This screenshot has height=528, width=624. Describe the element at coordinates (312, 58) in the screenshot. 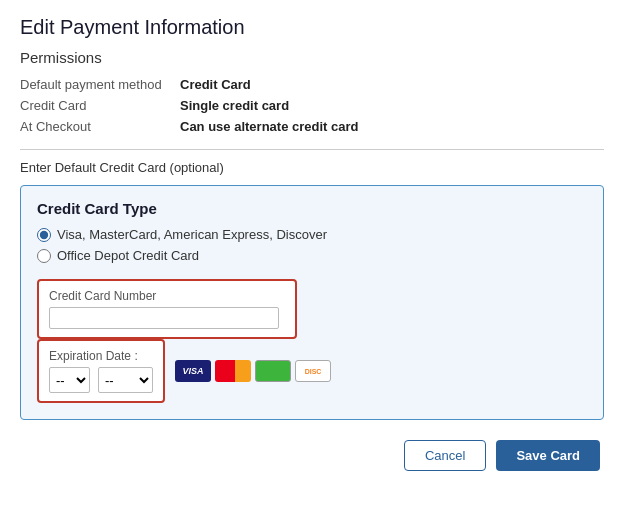

I see `permissions-title: Permissions` at that location.